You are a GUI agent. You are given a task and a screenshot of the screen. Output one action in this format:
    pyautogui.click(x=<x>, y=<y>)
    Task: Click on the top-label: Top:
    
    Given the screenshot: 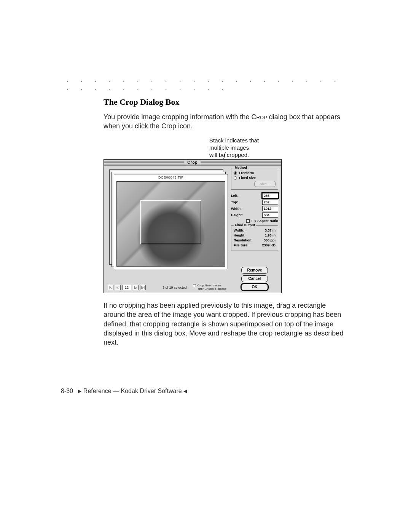 What is the action you would take?
    pyautogui.click(x=234, y=202)
    